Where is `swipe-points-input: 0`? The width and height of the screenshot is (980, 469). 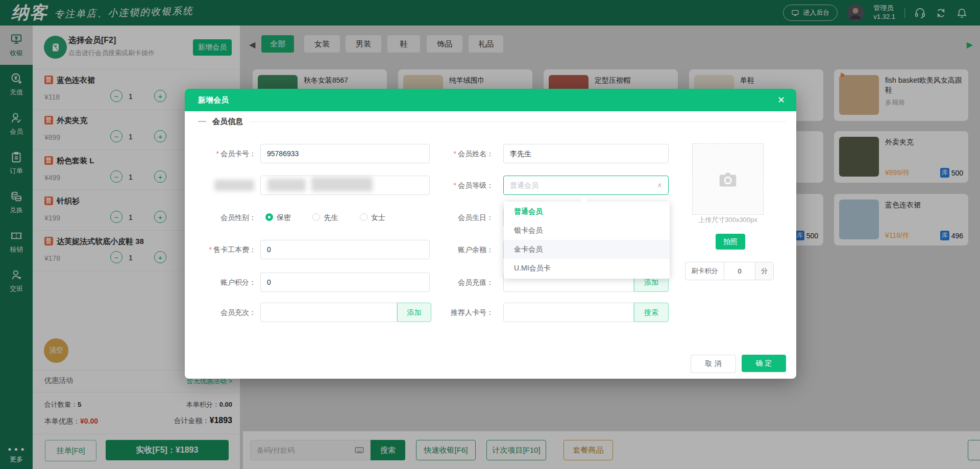
swipe-points-input: 0 is located at coordinates (740, 271).